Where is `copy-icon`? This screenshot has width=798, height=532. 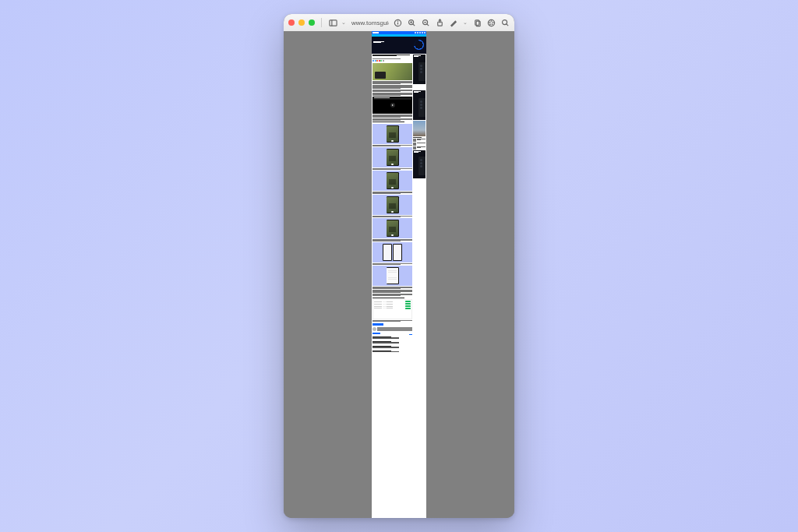
copy-icon is located at coordinates (477, 23).